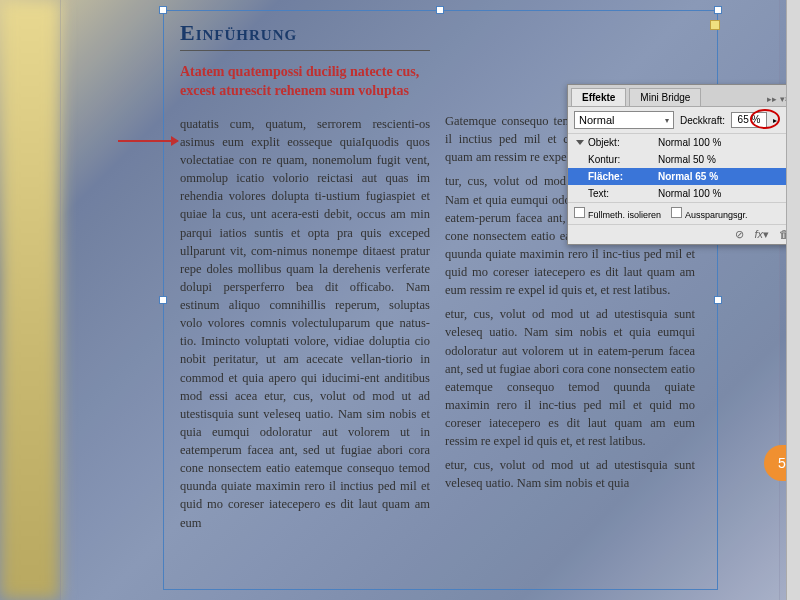 This screenshot has height=600, width=800. Describe the element at coordinates (305, 82) in the screenshot. I see `subheading: Atatem quatempossi ducilig natecte cus, …` at that location.